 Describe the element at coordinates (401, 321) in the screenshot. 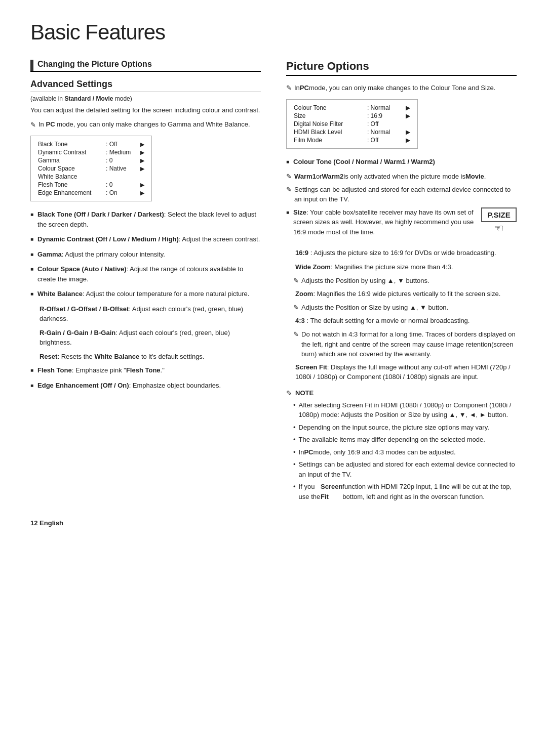

I see `size-43: 4:3 : The default setting for a movie or…` at that location.